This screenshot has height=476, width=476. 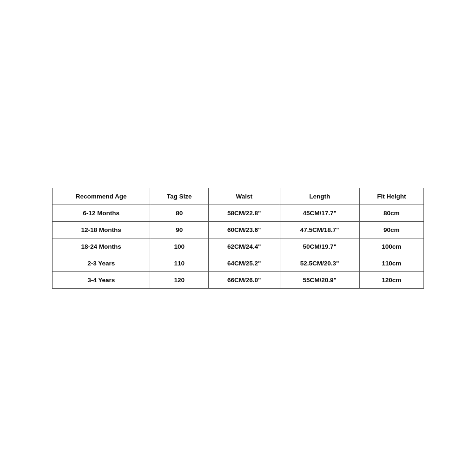 What do you see at coordinates (320, 213) in the screenshot?
I see `table-cell: 45CM/17.7"` at bounding box center [320, 213].